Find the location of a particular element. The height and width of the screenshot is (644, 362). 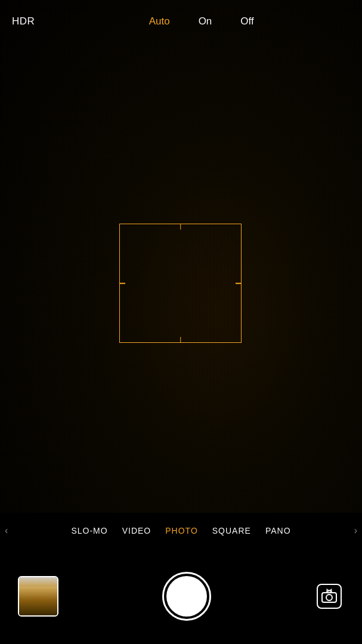

focus-box is located at coordinates (180, 283).